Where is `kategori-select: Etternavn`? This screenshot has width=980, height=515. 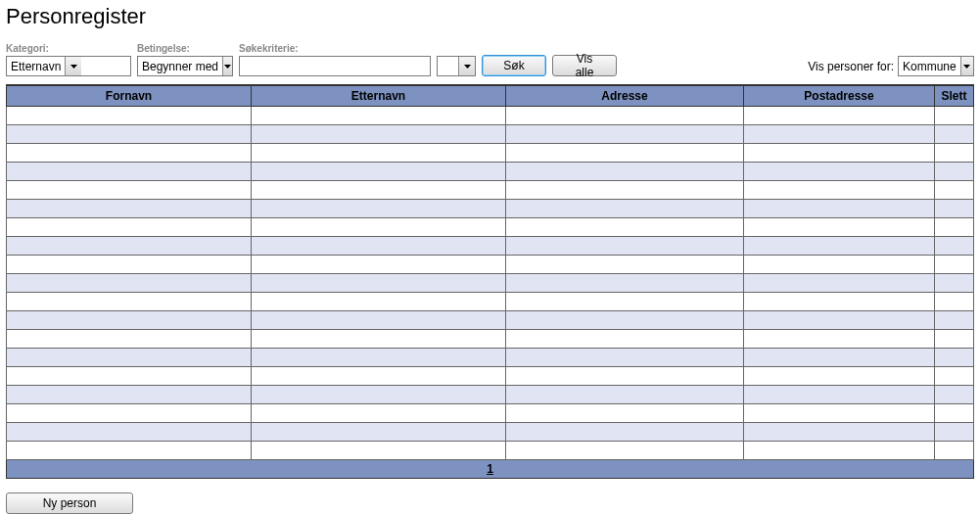 kategori-select: Etternavn is located at coordinates (69, 67).